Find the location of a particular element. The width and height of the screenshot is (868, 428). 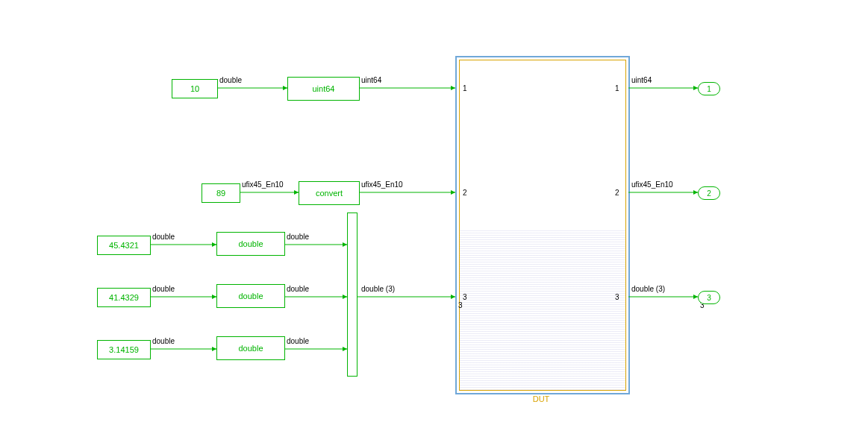

constant-2: 89 is located at coordinates (221, 193).